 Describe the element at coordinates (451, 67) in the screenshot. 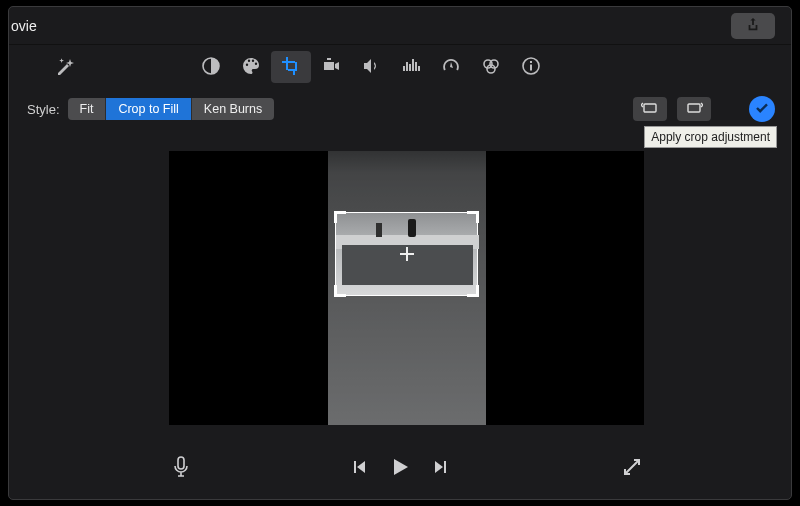

I see `speed-button` at that location.